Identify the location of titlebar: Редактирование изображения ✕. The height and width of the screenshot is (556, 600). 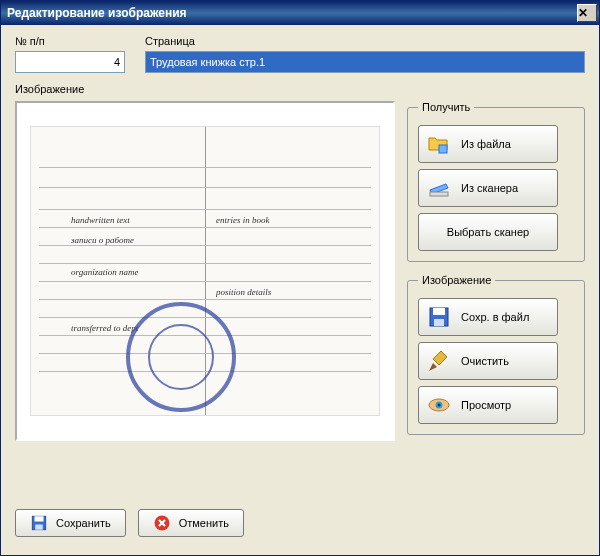
(300, 13).